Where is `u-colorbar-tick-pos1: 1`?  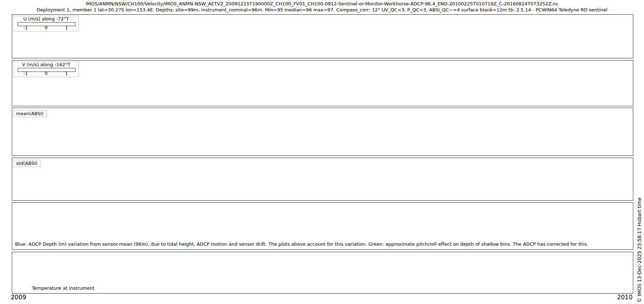
u-colorbar-tick-pos1: 1 is located at coordinates (67, 28).